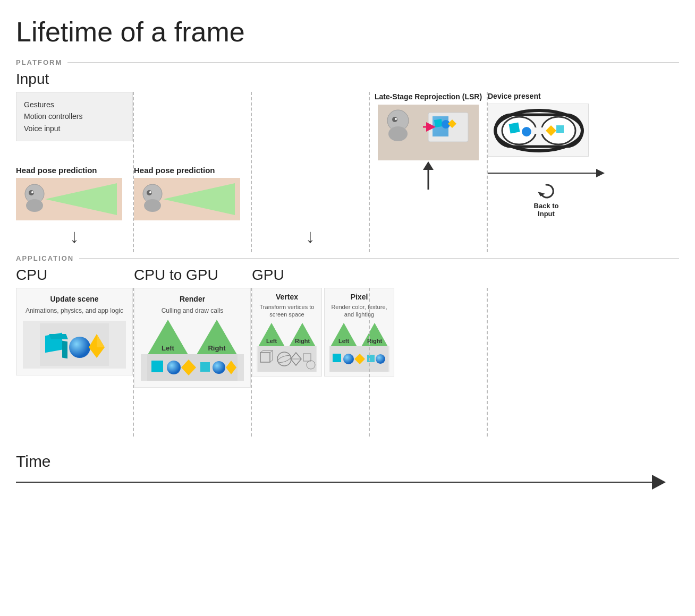  I want to click on vertex-right-label: Right, so click(302, 341).